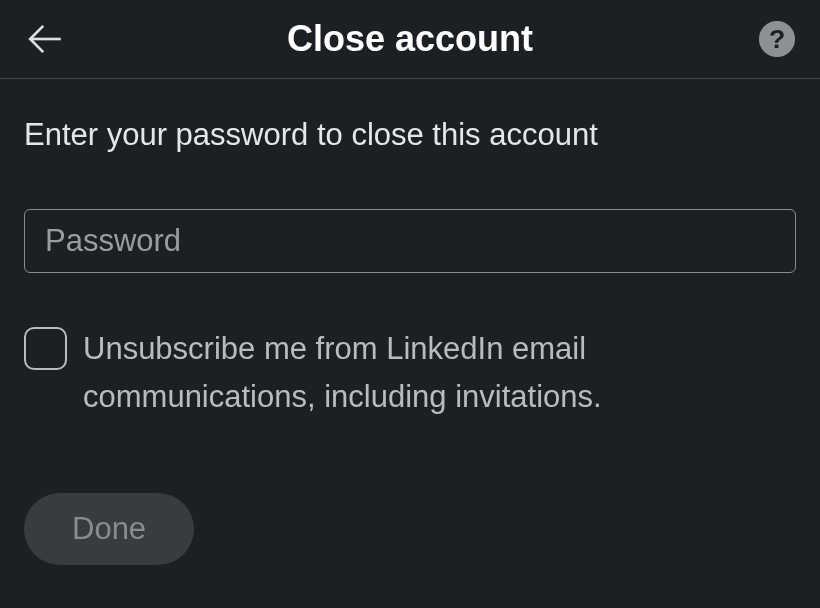 This screenshot has height=608, width=820. What do you see at coordinates (45, 39) in the screenshot?
I see `arrow-left-icon` at bounding box center [45, 39].